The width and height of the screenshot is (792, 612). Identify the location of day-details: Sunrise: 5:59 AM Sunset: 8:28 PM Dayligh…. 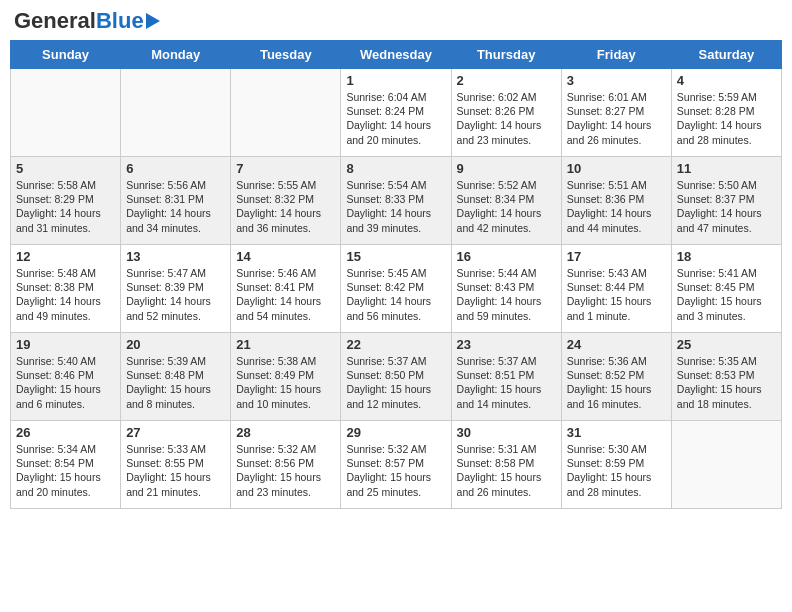
(726, 118).